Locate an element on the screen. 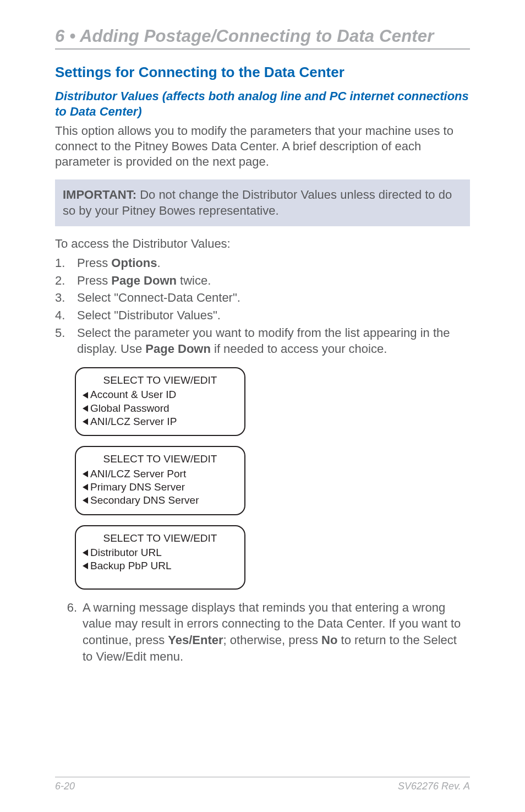  steps-list-continued: 6. A warning message displays that remin… is located at coordinates (260, 632).